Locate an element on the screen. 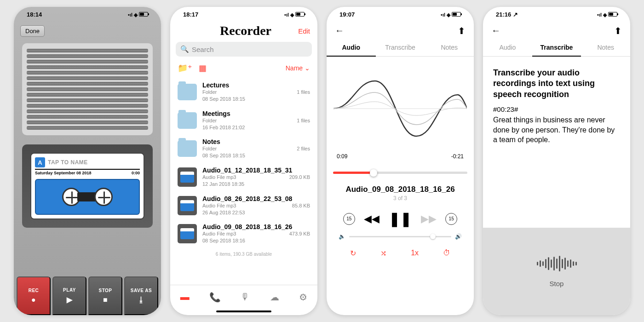  waveform is located at coordinates (400, 109).